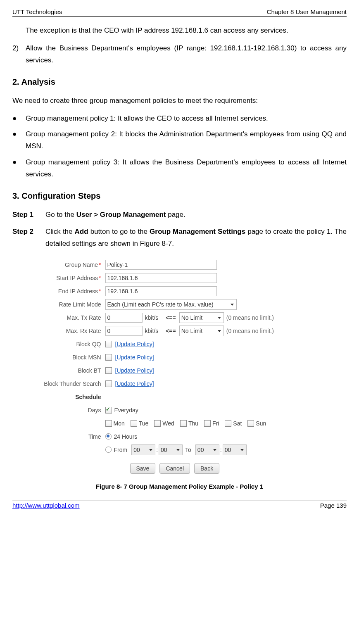 The width and height of the screenshot is (359, 644). What do you see at coordinates (186, 119) in the screenshot?
I see `bullet-text: Group management policy 1: It allows the…` at bounding box center [186, 119].